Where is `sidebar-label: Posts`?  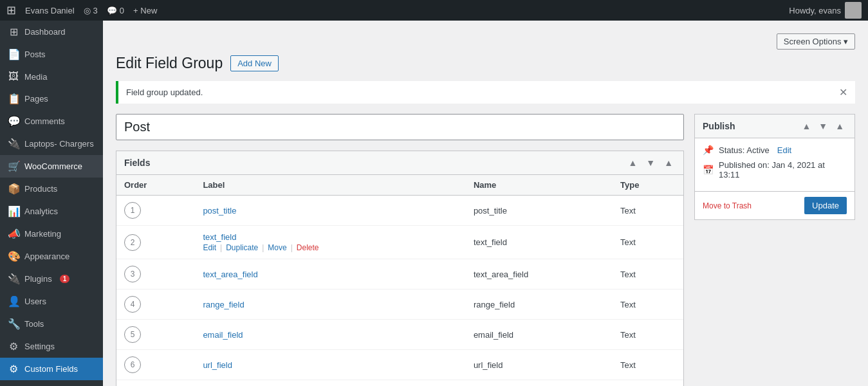 sidebar-label: Posts is located at coordinates (35, 54).